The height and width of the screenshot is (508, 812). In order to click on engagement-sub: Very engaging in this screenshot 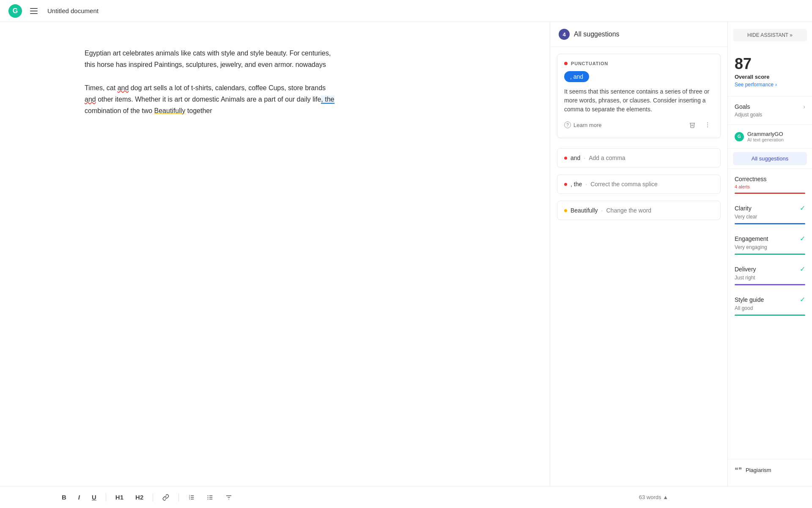, I will do `click(770, 247)`.